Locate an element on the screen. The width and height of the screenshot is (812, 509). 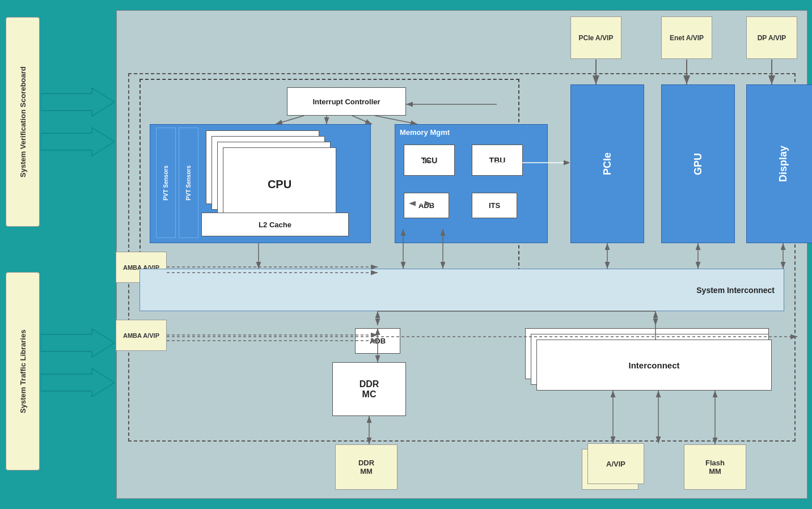
its-block: ITS is located at coordinates (494, 205).